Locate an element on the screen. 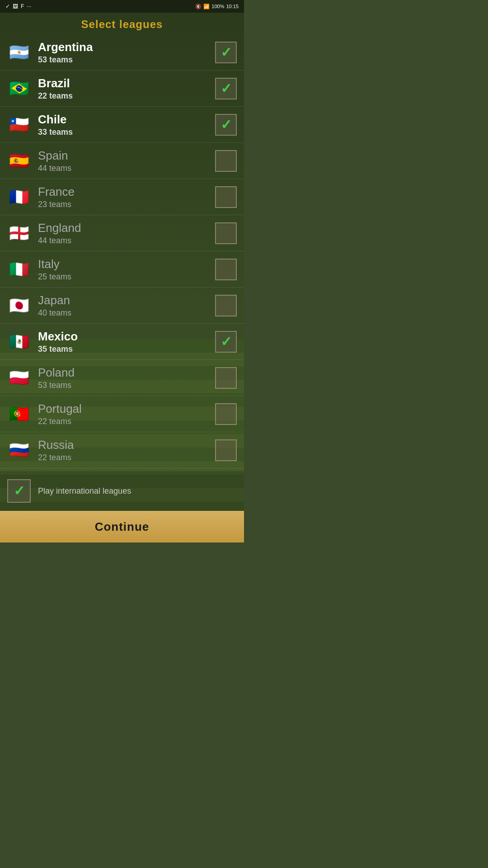 The height and width of the screenshot is (868, 488). flag-argentina: 🇦🇷 is located at coordinates (19, 52).